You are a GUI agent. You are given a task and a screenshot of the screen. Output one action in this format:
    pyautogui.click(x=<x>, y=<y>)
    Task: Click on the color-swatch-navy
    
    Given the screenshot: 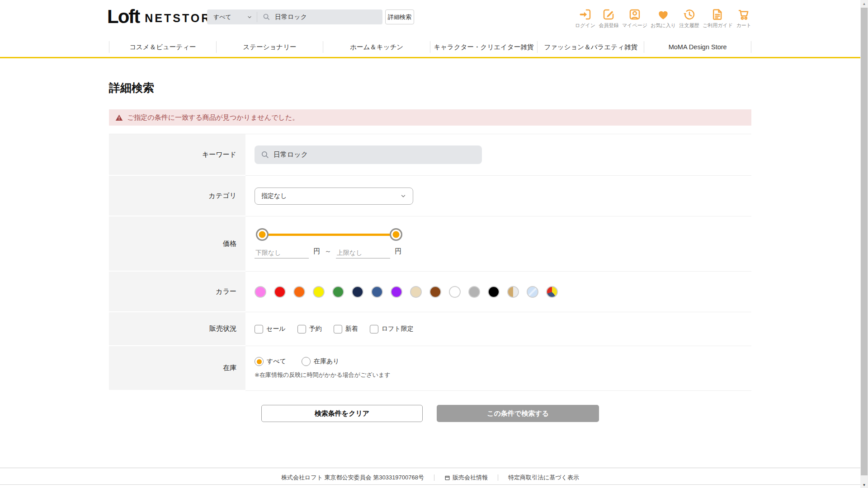 What is the action you would take?
    pyautogui.click(x=358, y=292)
    